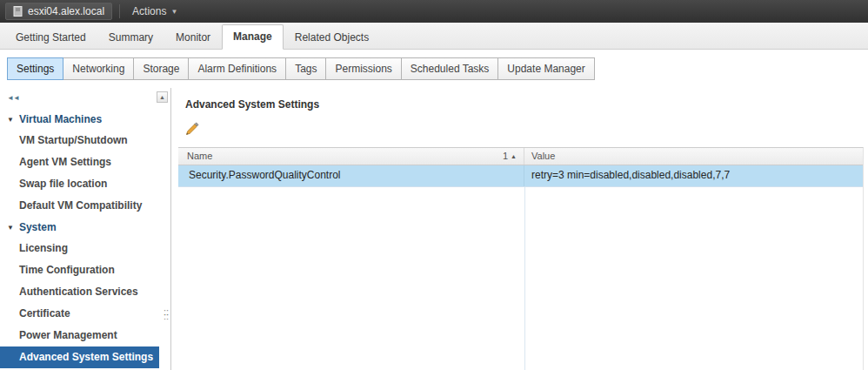 This screenshot has width=868, height=370. Describe the element at coordinates (80, 249) in the screenshot. I see `sidebar-item-licensing: Licensing` at that location.